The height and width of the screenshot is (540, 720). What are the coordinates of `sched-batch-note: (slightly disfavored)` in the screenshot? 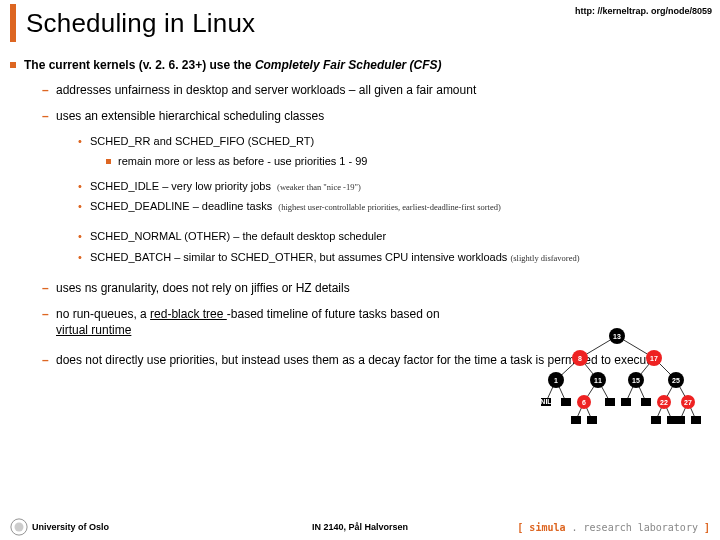 It's located at (544, 258).